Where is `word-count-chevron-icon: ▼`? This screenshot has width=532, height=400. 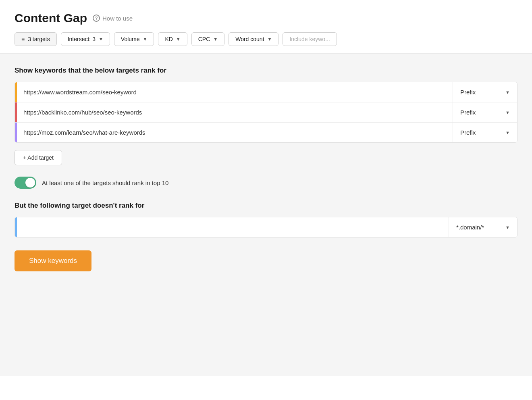
word-count-chevron-icon: ▼ is located at coordinates (270, 39).